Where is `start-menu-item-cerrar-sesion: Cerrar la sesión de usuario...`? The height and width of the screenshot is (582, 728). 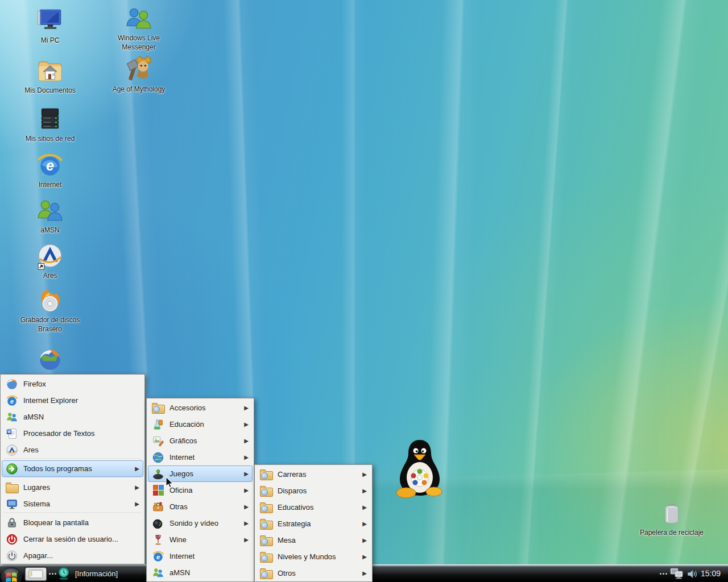 start-menu-item-cerrar-sesion: Cerrar la sesión de usuario... is located at coordinates (73, 539).